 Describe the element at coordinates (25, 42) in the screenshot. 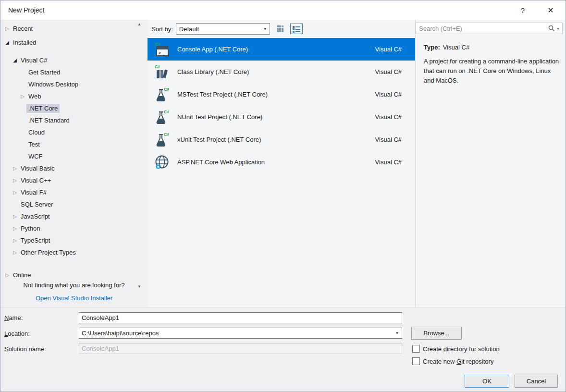

I see `tree-item-label: Installed` at that location.